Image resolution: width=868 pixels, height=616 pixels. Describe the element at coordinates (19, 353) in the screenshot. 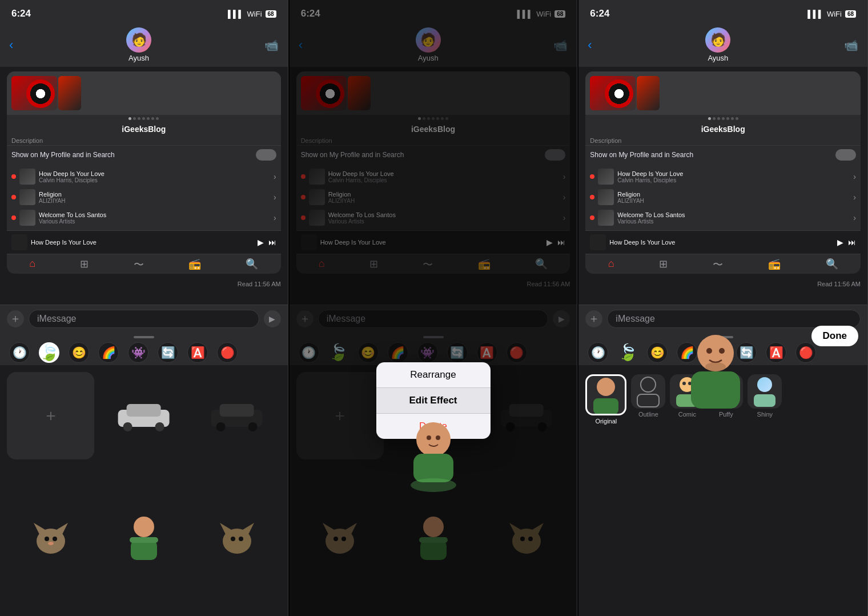

I see `recent-app-btn-1: 🕐` at that location.